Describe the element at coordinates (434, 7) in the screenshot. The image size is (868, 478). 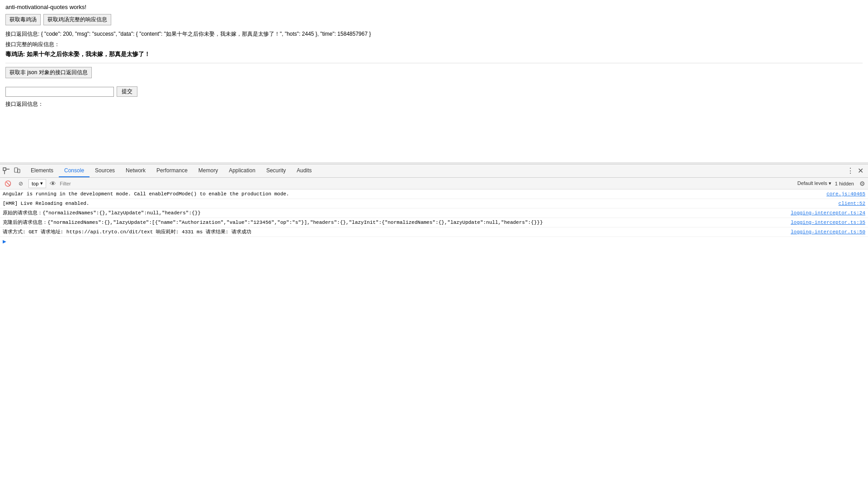
I see `page-title: anti-motivational-quotes works!` at that location.